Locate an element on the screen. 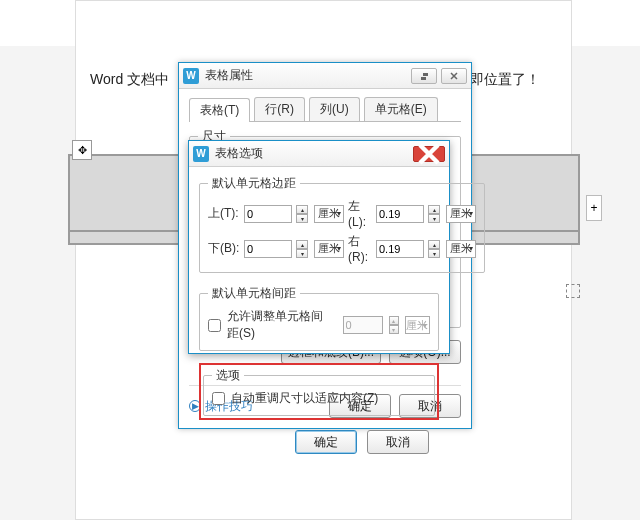 Image resolution: width=640 pixels, height=520 pixels. allow-spacing-checkbox is located at coordinates (214, 326).